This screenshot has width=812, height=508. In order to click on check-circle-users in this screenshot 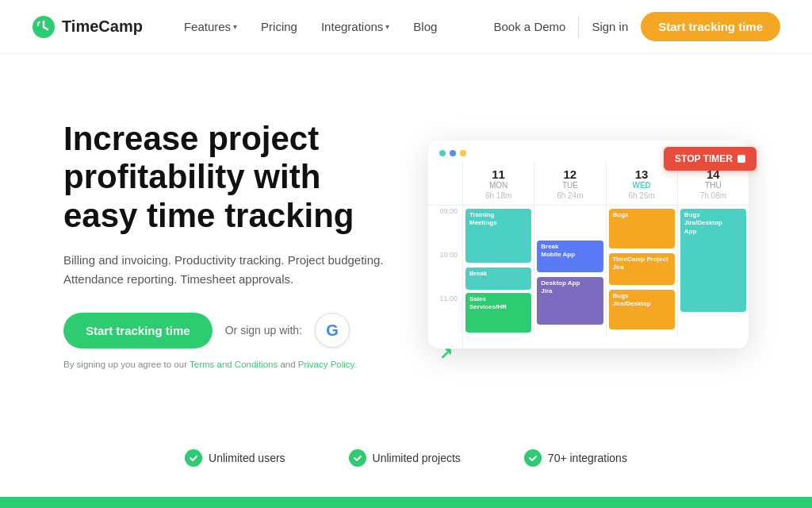, I will do `click(193, 458)`.